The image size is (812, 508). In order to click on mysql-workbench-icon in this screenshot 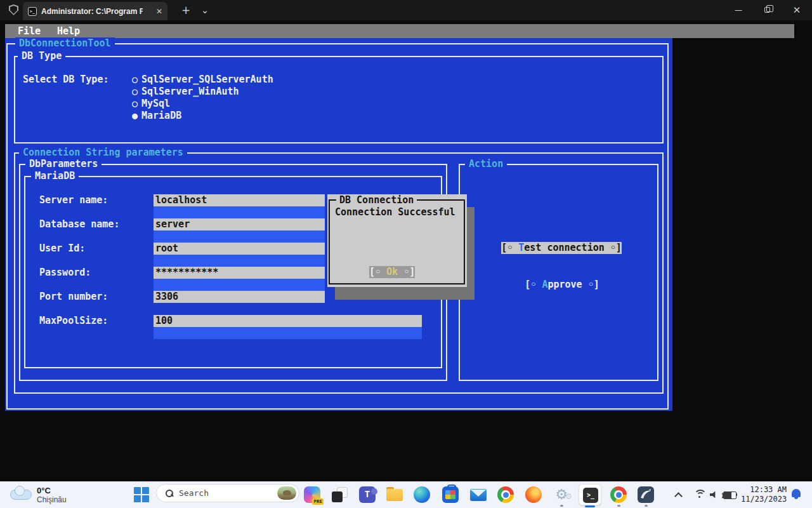, I will do `click(646, 495)`.